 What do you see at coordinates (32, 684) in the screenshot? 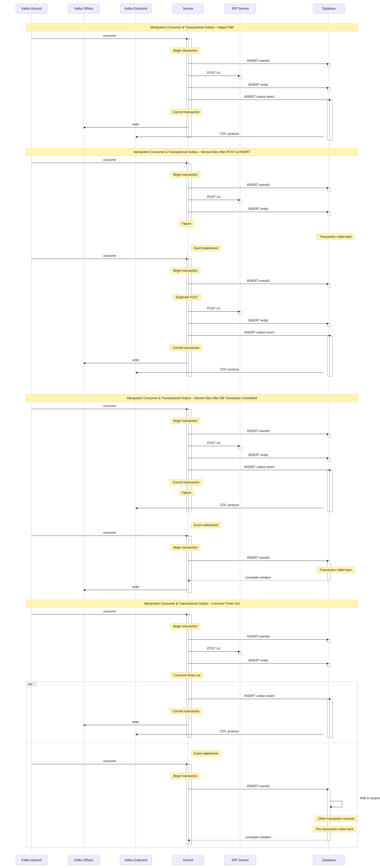
I see `par-label: par` at bounding box center [32, 684].